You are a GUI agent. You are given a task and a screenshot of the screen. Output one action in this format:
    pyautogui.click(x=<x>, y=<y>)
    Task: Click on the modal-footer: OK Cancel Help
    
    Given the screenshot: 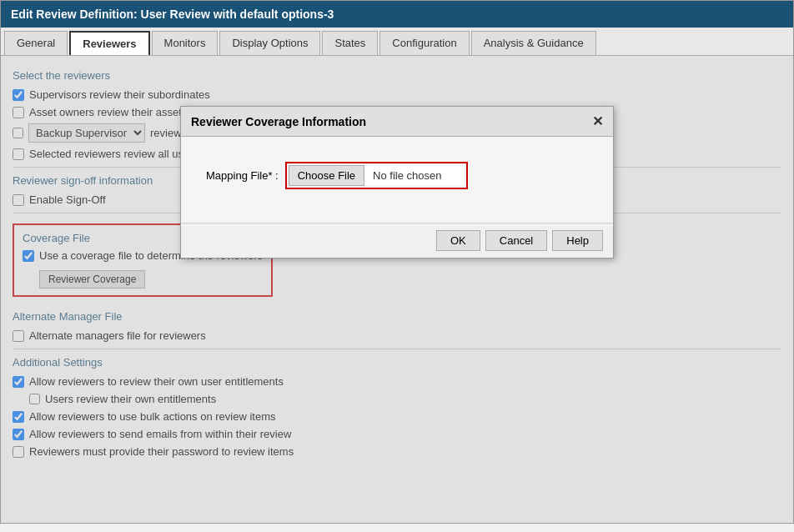 What is the action you would take?
    pyautogui.click(x=397, y=240)
    